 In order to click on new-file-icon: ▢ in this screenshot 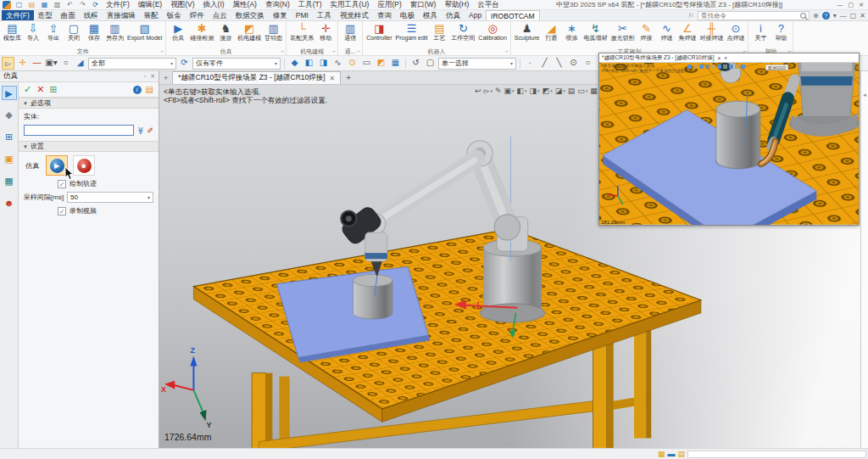, I will do `click(19, 5)`.